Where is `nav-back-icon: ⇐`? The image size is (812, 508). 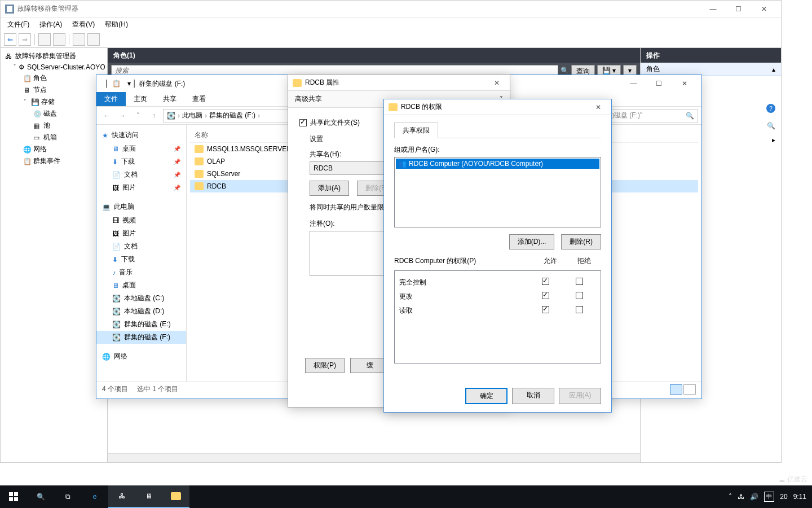
nav-back-icon: ⇐ is located at coordinates (10, 40).